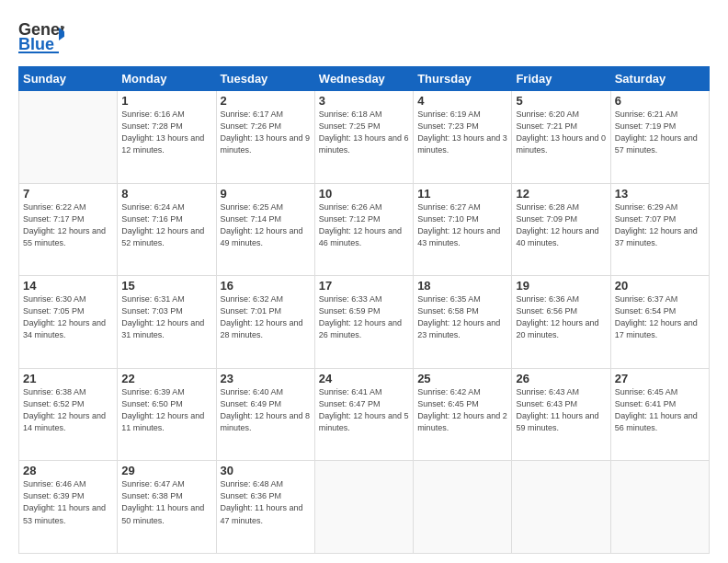 This screenshot has height=563, width=728. I want to click on calendar-cell: 3Sunrise: 6:18 AMSunset: 7:25 PMDaylight…, so click(364, 138).